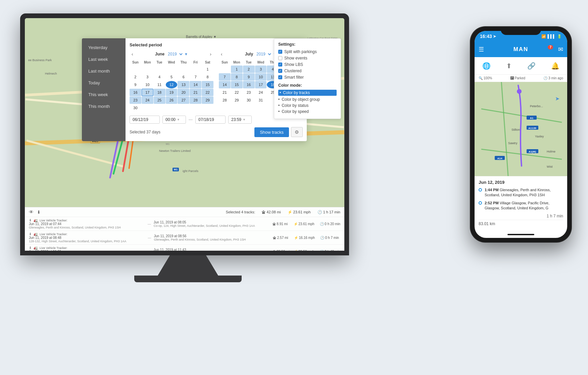 The width and height of the screenshot is (588, 375). Describe the element at coordinates (307, 112) in the screenshot. I see `color-by-speed: • Color by speed` at that location.